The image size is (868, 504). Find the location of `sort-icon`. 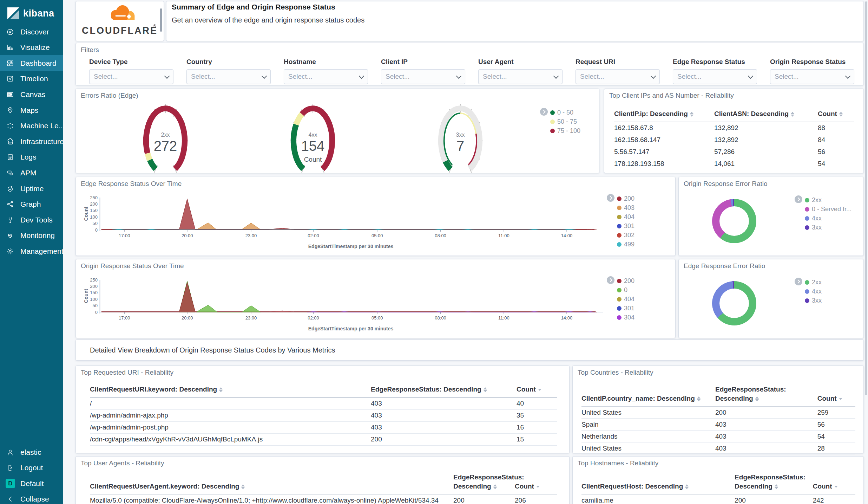

sort-icon is located at coordinates (687, 487).